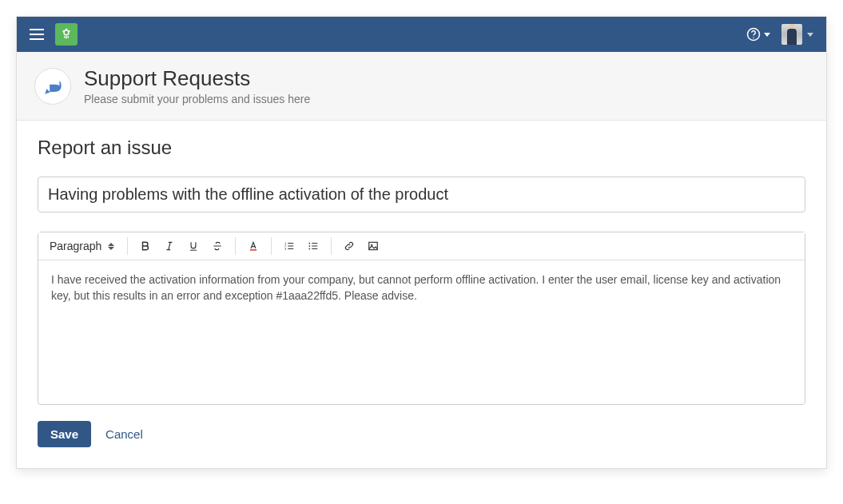 Image resolution: width=843 pixels, height=504 pixels. I want to click on underline-button, so click(193, 246).